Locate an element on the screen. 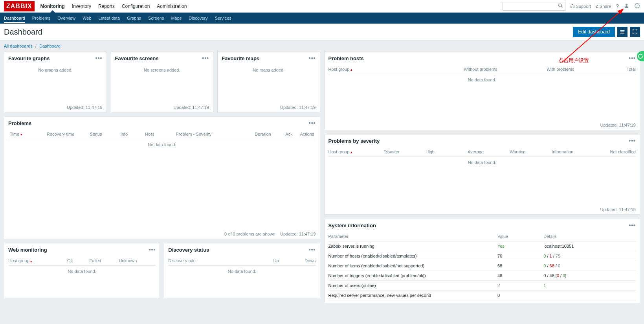 This screenshot has height=324, width=644. si-param: Required server performance, new values … is located at coordinates (413, 295).